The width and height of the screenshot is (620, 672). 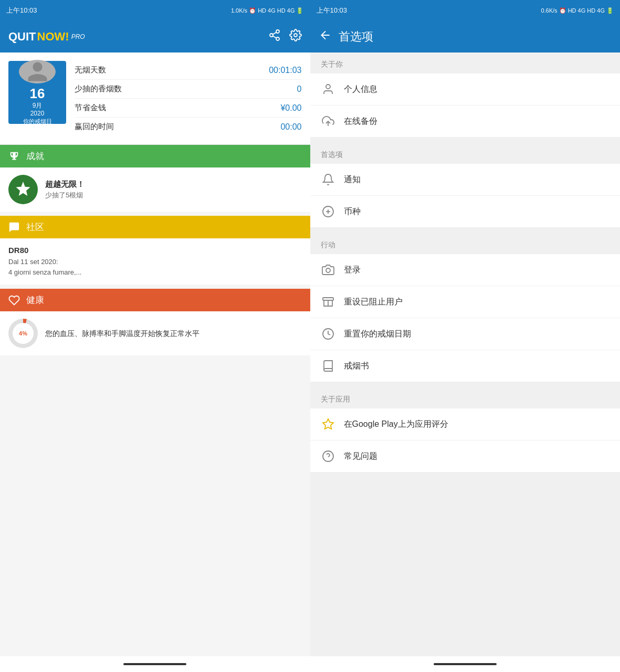 What do you see at coordinates (155, 664) in the screenshot?
I see `nav-left` at bounding box center [155, 664].